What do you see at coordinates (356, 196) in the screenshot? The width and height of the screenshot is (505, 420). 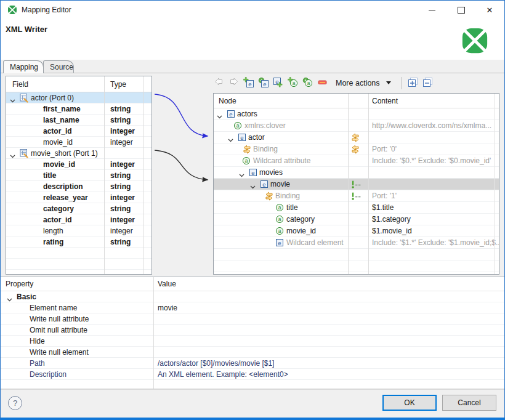 I see `tree-row-binding: BindingPort: '1'` at bounding box center [356, 196].